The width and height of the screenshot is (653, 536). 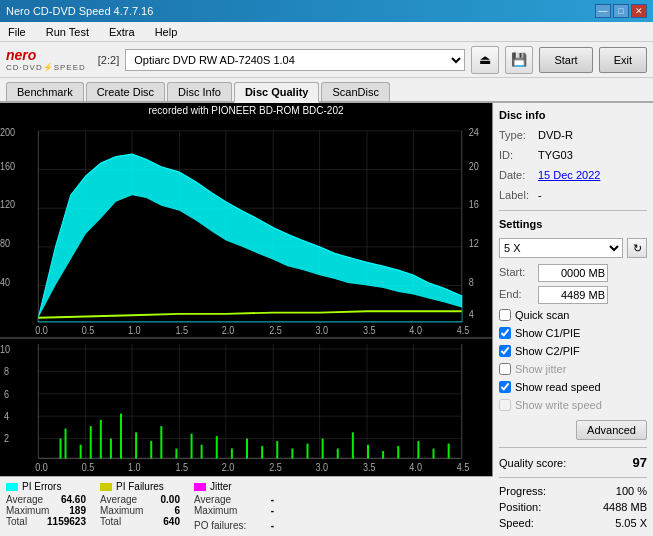 What do you see at coordinates (516, 295) in the screenshot?
I see `end-mb-label: End:` at bounding box center [516, 295].